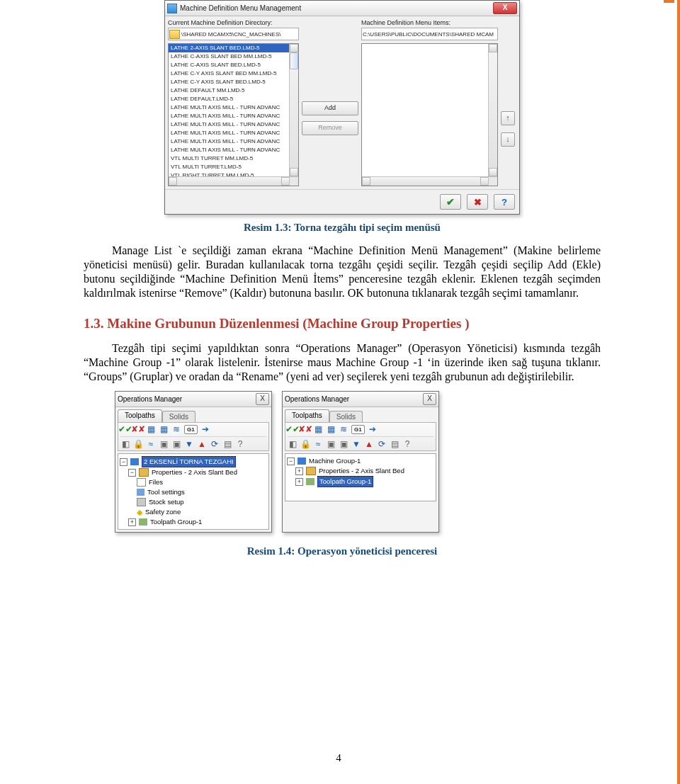  What do you see at coordinates (234, 99) in the screenshot?
I see `list-item: LATHE DEFAULT.LMD-5` at bounding box center [234, 99].